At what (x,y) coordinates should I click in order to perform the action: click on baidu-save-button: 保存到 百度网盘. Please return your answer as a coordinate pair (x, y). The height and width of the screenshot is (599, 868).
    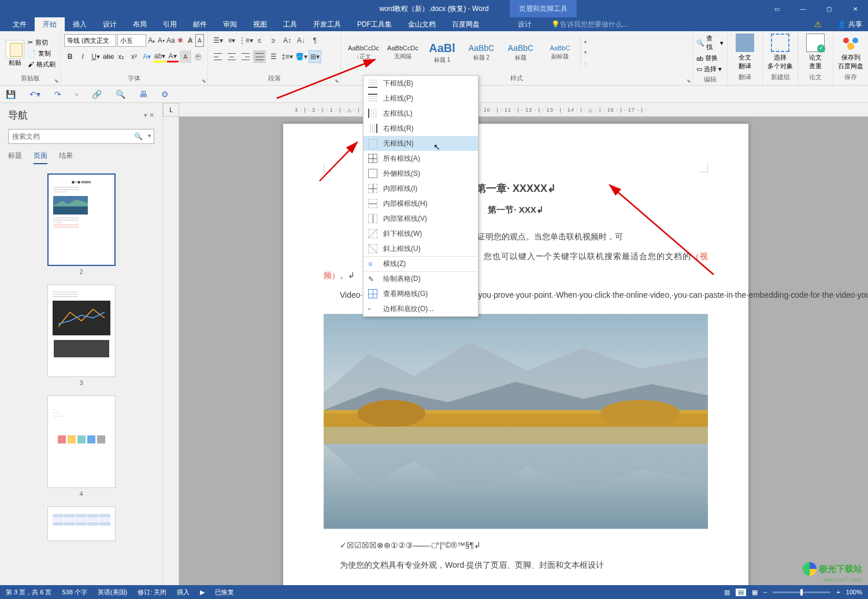
    Looking at the image, I should click on (851, 52).